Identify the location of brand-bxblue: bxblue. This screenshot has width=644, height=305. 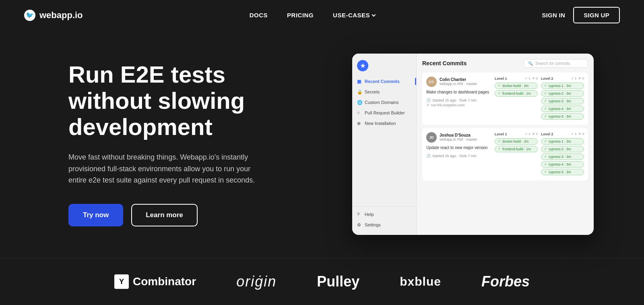
(420, 282).